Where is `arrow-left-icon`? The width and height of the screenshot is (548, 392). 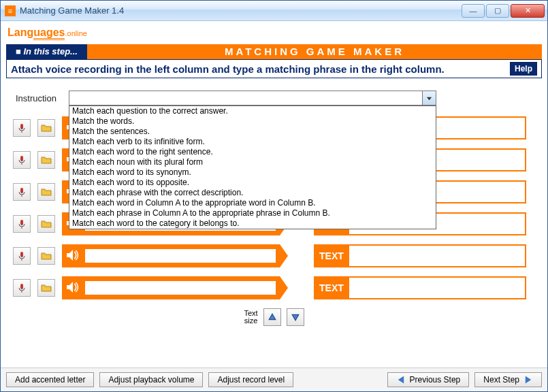 arrow-left-icon is located at coordinates (401, 380).